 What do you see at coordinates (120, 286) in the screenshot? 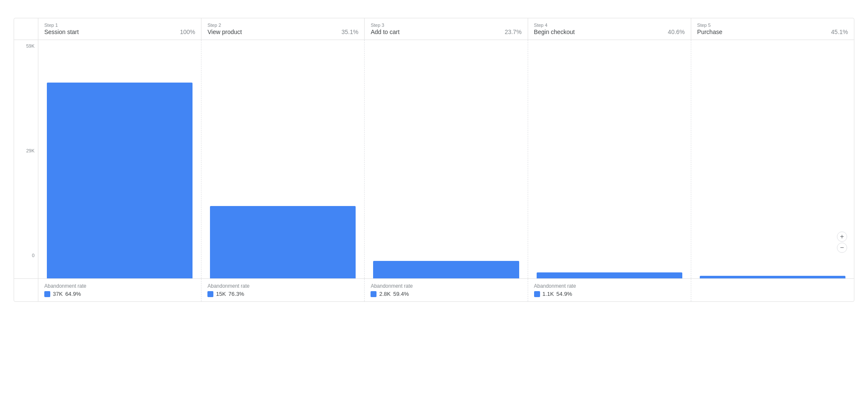
I see `abandon-label-1: Abandonment rate` at bounding box center [120, 286].